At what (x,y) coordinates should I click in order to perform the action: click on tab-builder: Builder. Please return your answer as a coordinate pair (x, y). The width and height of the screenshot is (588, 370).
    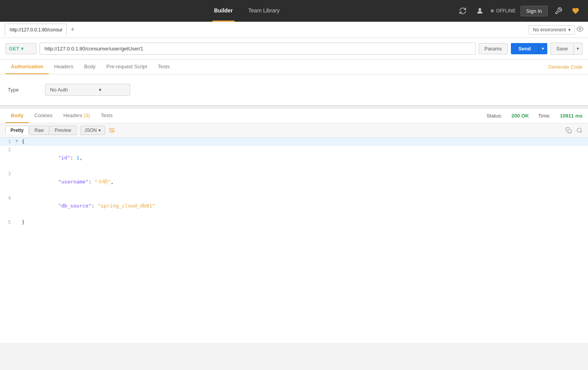
    Looking at the image, I should click on (223, 11).